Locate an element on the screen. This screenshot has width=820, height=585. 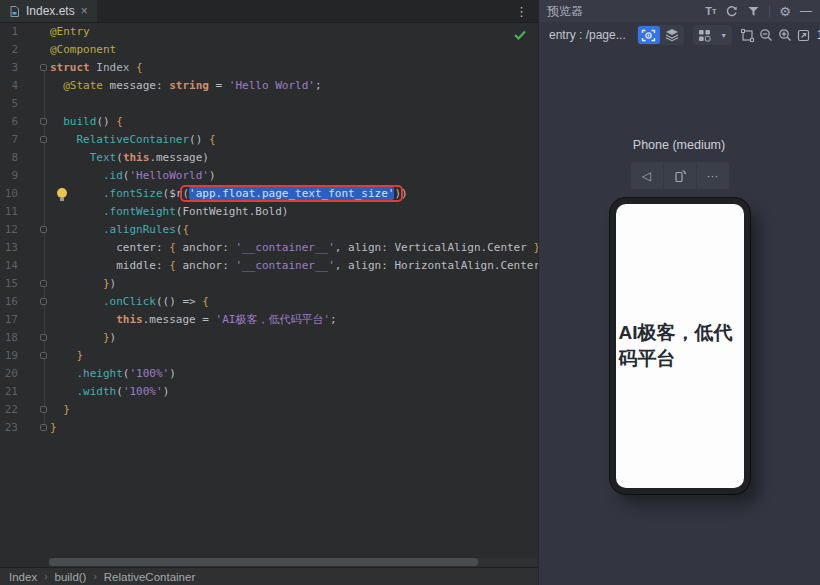
zoom-in-icon is located at coordinates (785, 35).